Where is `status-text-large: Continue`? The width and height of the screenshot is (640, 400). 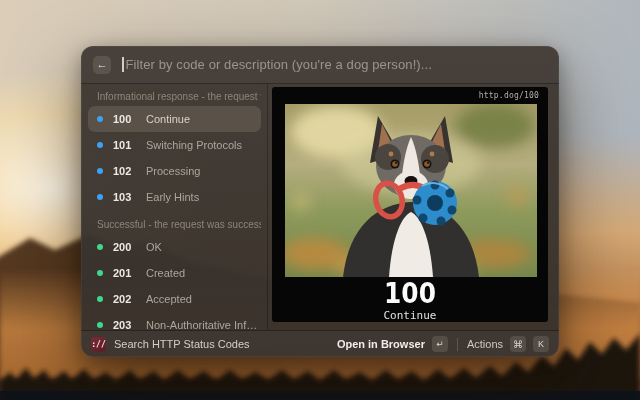 status-text-large: Continue is located at coordinates (410, 316).